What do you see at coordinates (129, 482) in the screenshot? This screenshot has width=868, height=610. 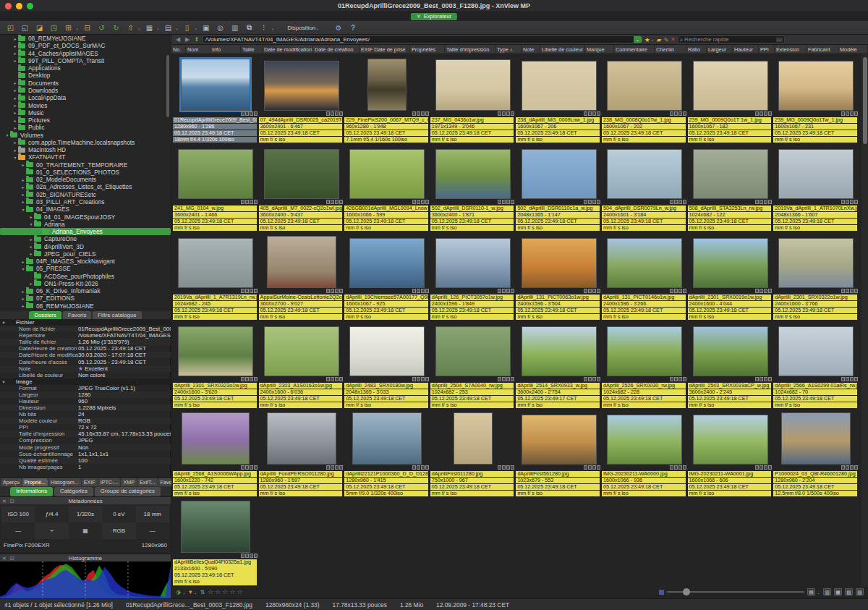 I see `panel-tab-xmp: XMP` at bounding box center [129, 482].